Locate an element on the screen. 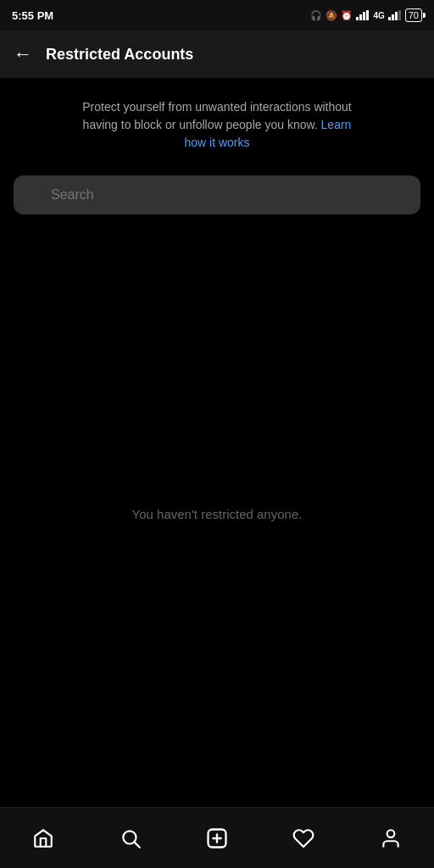 Image resolution: width=434 pixels, height=868 pixels. bottom-nav is located at coordinates (217, 837).